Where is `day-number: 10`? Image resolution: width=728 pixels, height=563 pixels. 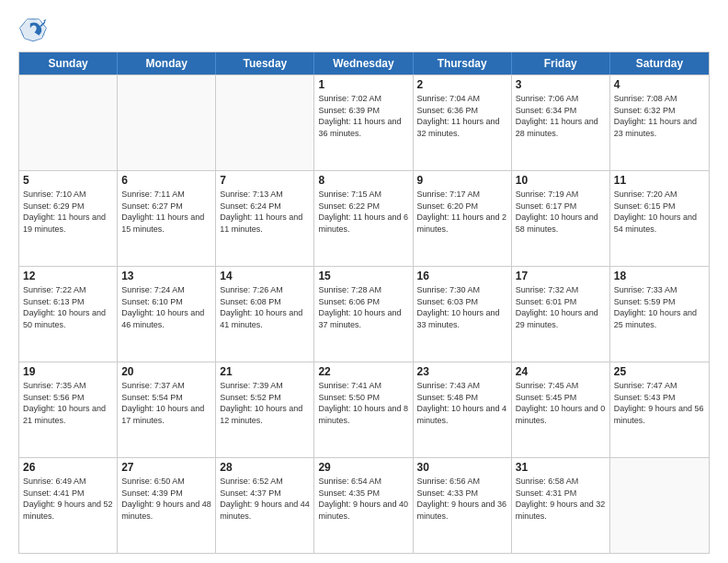 day-number: 10 is located at coordinates (561, 180).